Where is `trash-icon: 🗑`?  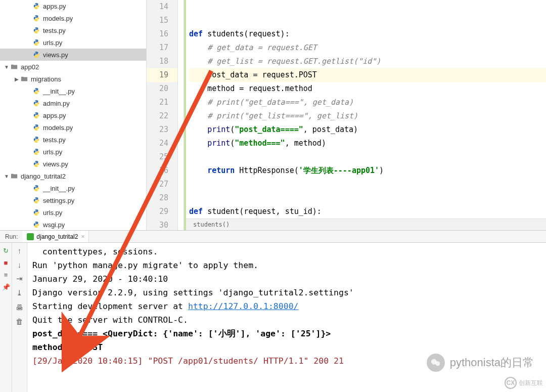
trash-icon: 🗑 is located at coordinates (20, 321).